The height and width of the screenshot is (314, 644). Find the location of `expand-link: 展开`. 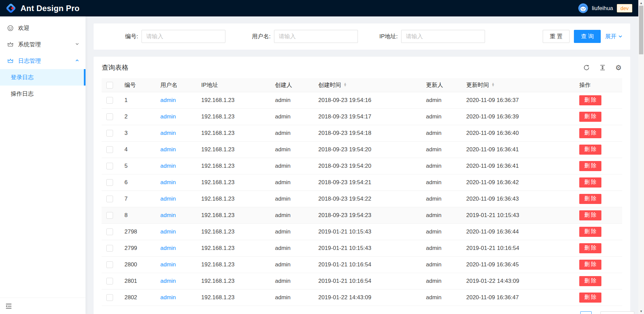

expand-link: 展开 is located at coordinates (614, 36).